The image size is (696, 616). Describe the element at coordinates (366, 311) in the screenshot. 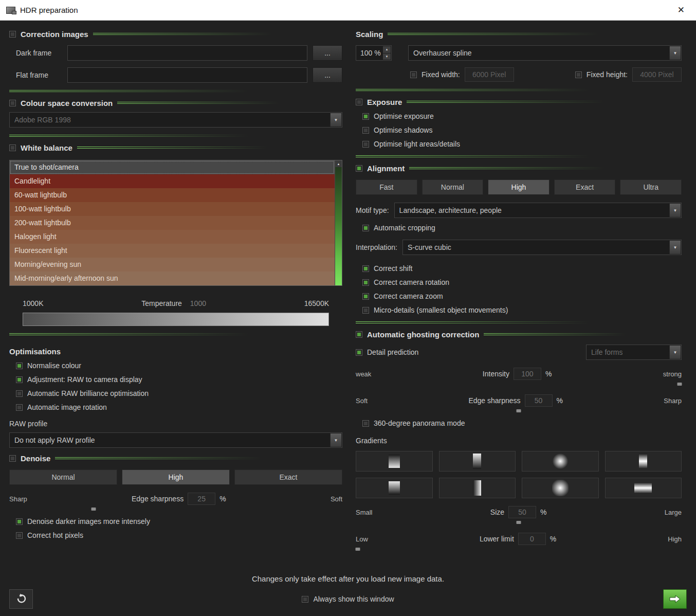

I see `micro-details-checkbox` at that location.